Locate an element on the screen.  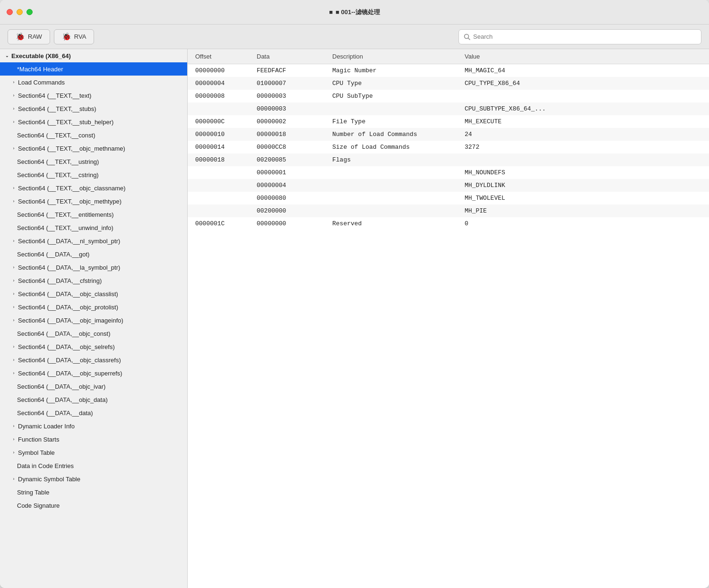
column-header-offset: Offset is located at coordinates (218, 57).